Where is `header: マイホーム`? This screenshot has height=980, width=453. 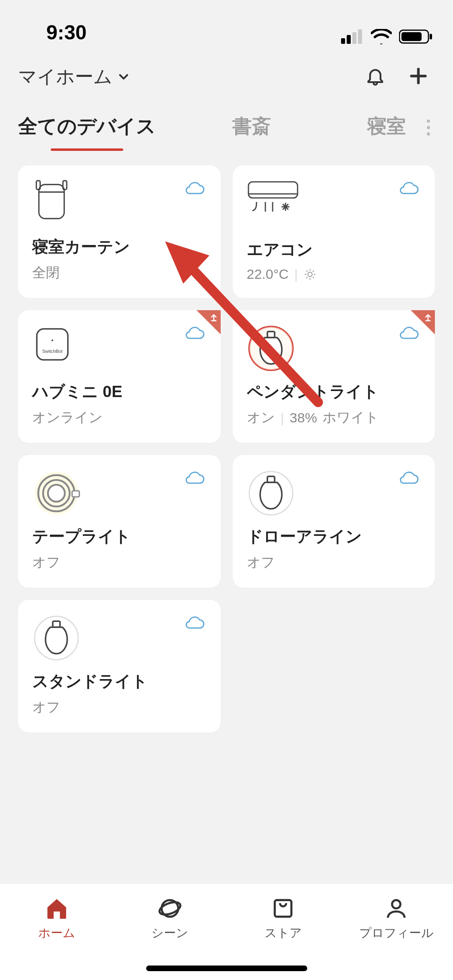 header: マイホーム is located at coordinates (226, 75).